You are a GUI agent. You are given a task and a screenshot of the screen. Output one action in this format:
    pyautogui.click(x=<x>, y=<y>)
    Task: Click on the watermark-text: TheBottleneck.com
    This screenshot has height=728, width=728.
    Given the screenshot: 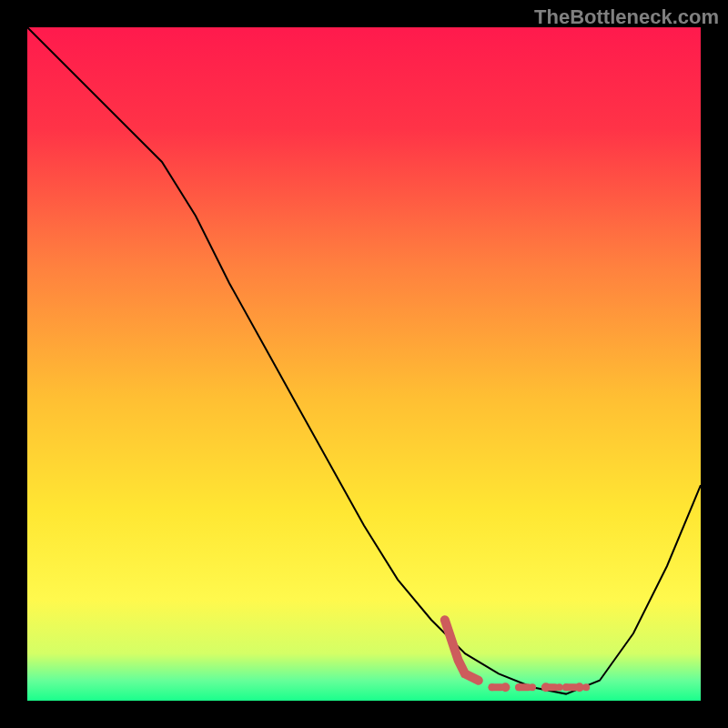 What is the action you would take?
    pyautogui.click(x=626, y=17)
    